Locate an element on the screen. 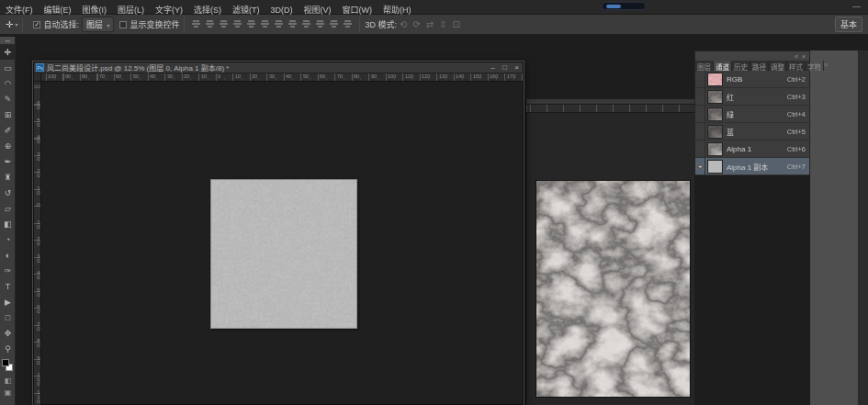 This screenshot has width=868, height=405. panel-collapse-icon: « is located at coordinates (796, 57).